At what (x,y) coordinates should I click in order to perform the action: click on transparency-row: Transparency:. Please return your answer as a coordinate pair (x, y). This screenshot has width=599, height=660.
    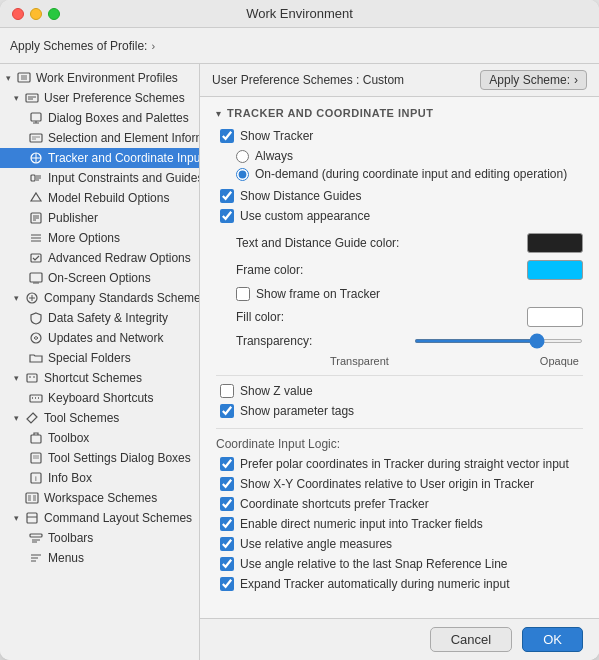
    Looking at the image, I should click on (410, 341).